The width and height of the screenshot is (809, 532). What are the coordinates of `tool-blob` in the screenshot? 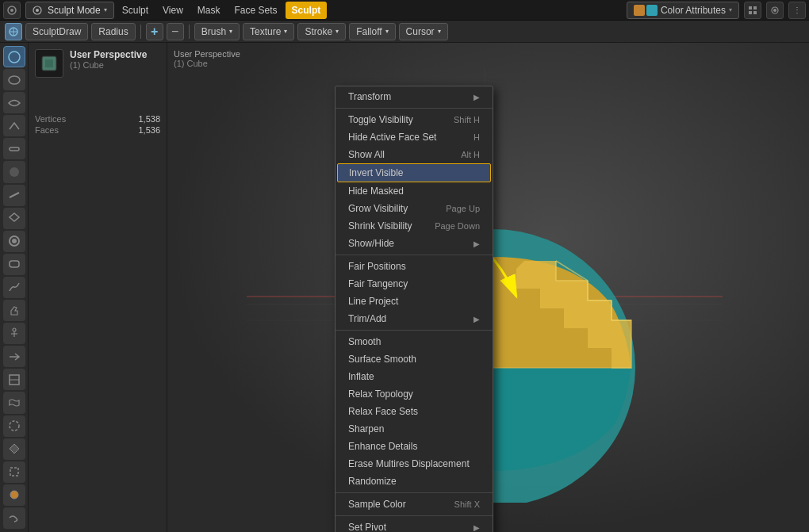 It's located at (14, 241).